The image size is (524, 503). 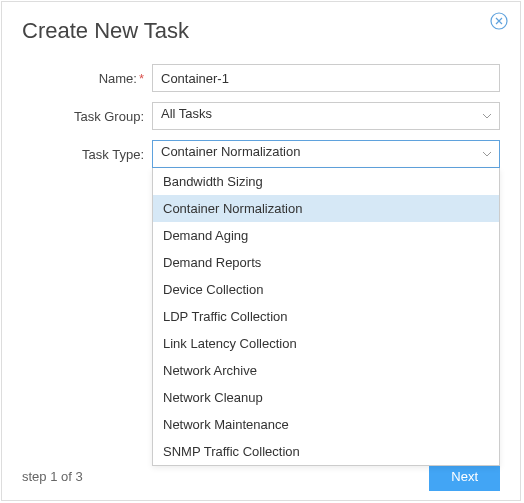 I want to click on close-button, so click(x=499, y=21).